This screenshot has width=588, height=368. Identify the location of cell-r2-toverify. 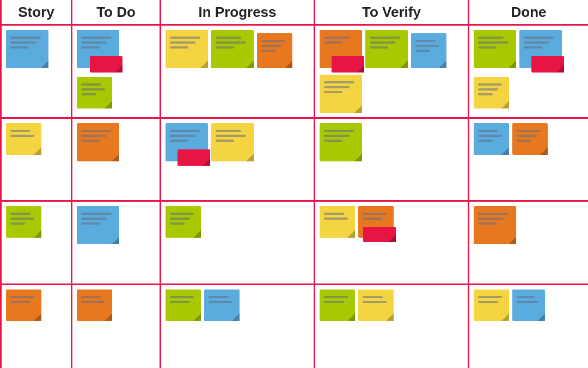
(392, 160).